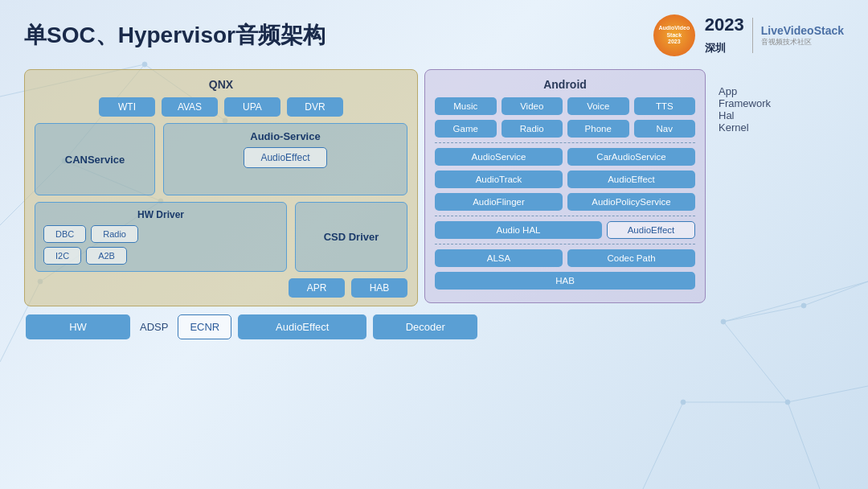 This screenshot has height=489, width=868. Describe the element at coordinates (285, 137) in the screenshot. I see `audio-service-label: Audio-Service` at that location.